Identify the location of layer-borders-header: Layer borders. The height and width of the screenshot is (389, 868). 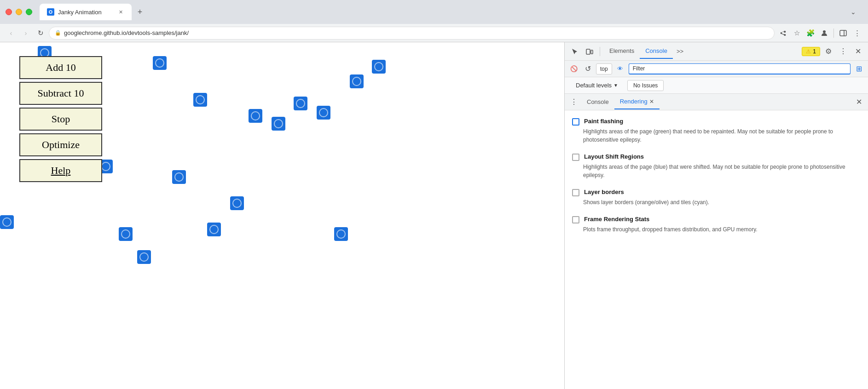
(716, 192).